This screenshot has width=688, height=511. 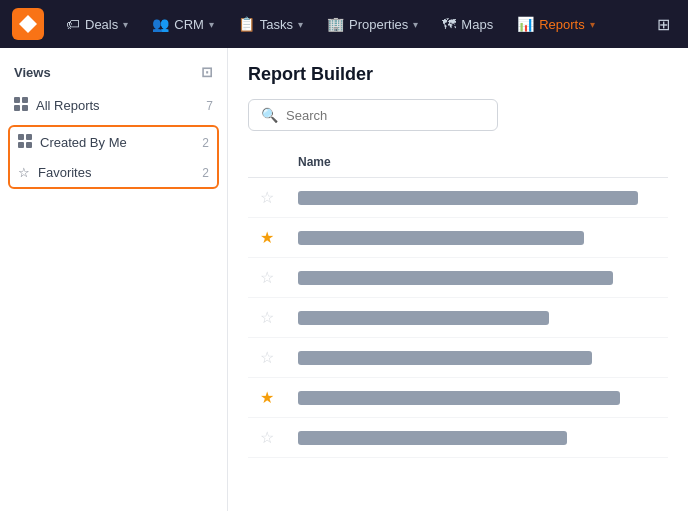 I want to click on nav-deals: 🏷 Deals ▾, so click(x=97, y=24).